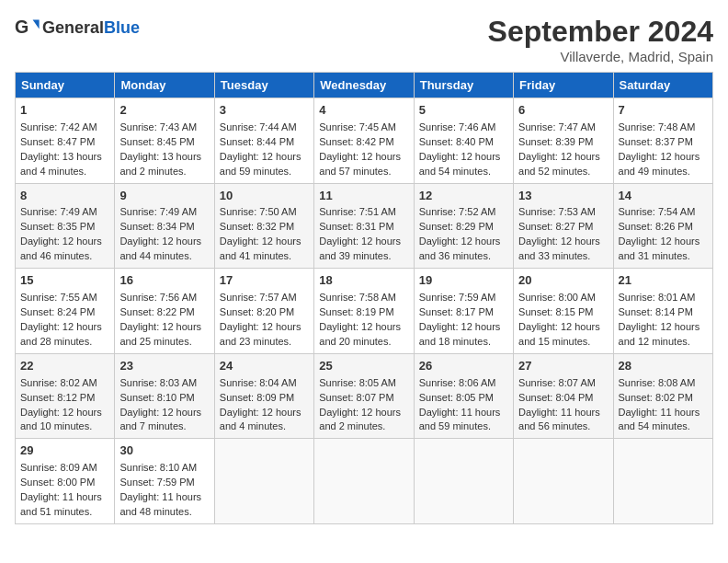 The width and height of the screenshot is (728, 563). What do you see at coordinates (65, 142) in the screenshot?
I see `calendar-cell: 1 Sunrise: 7:42 AM Sunset: 8:47 PM Dayli…` at bounding box center [65, 142].